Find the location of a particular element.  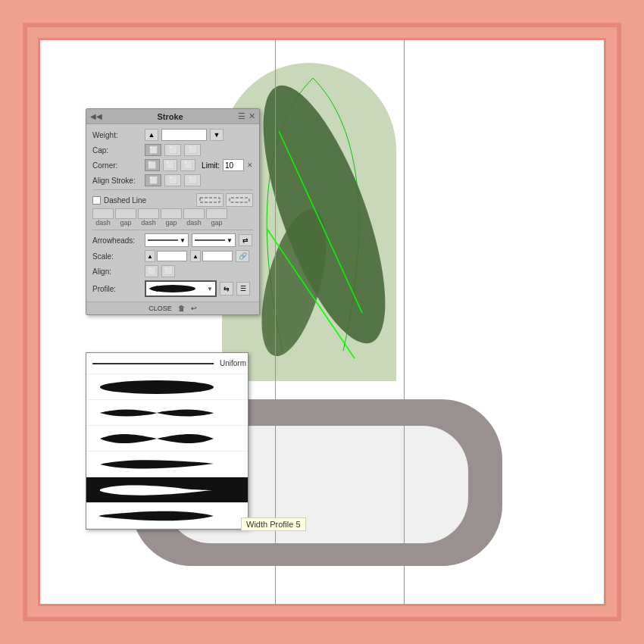

dashed-section: Dashed Line dash is located at coordinates (173, 210).